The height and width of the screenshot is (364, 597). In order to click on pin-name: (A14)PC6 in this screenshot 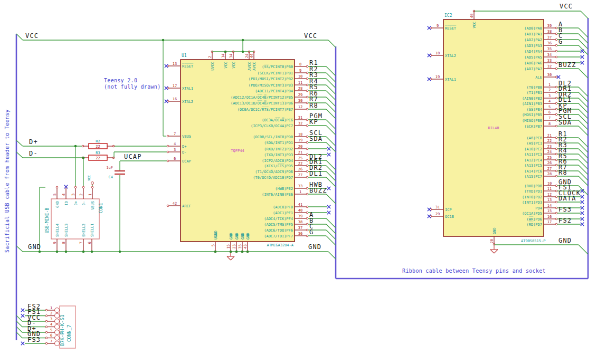, I will do `click(533, 171)`.